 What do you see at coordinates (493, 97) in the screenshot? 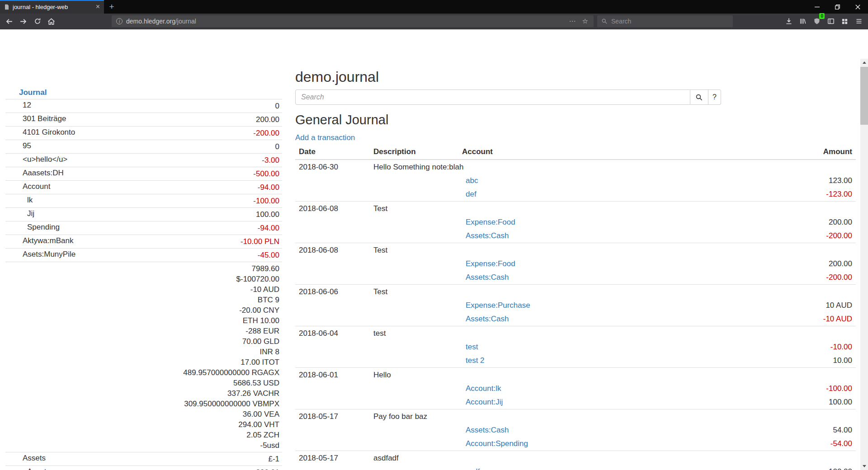
I see `journal-search-input` at bounding box center [493, 97].